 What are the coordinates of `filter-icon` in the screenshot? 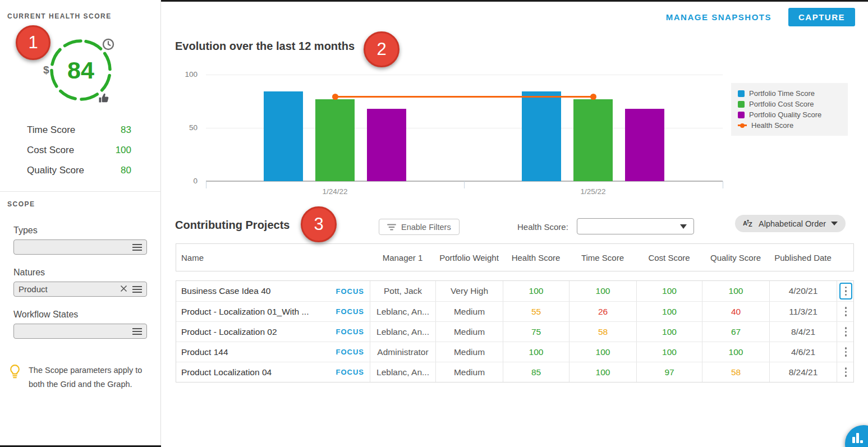 It's located at (392, 227).